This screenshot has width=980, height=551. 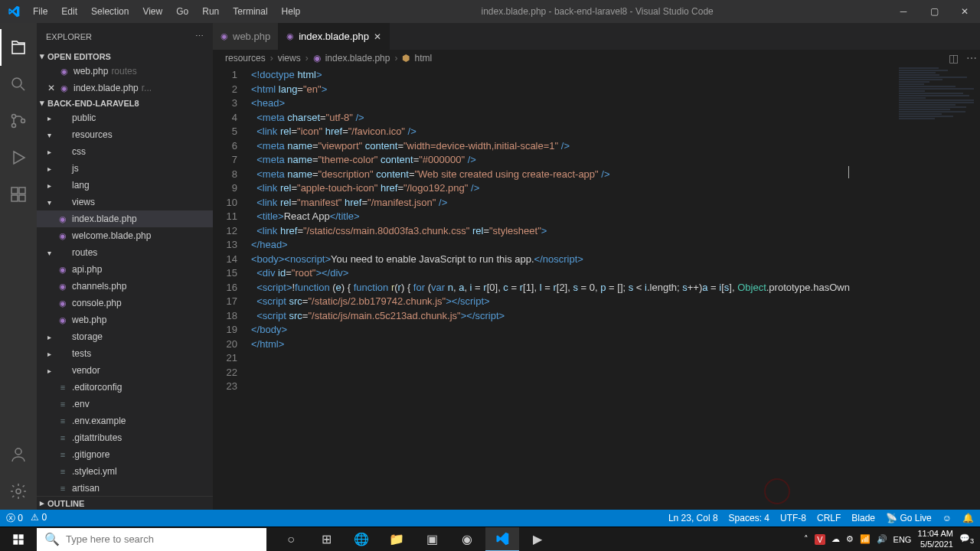 I want to click on eol: CRLF, so click(x=828, y=518).